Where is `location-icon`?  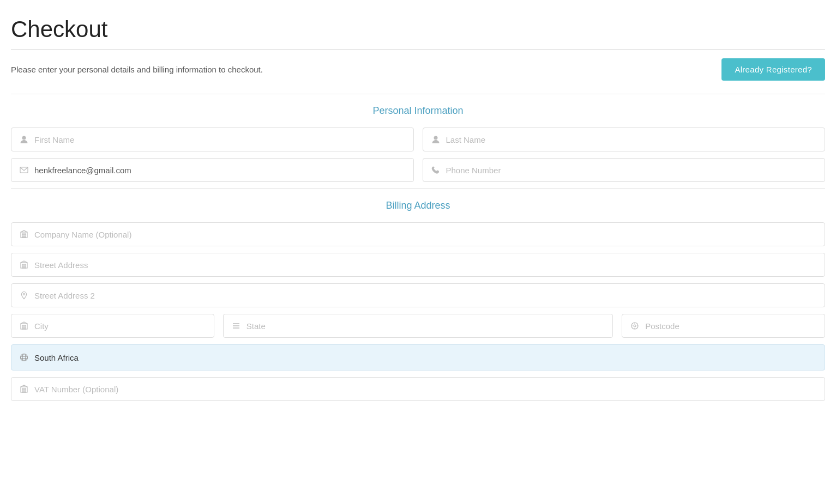 location-icon is located at coordinates (24, 295).